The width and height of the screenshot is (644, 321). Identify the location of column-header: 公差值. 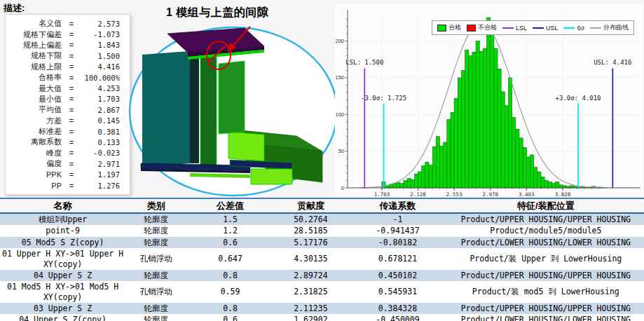
(231, 206).